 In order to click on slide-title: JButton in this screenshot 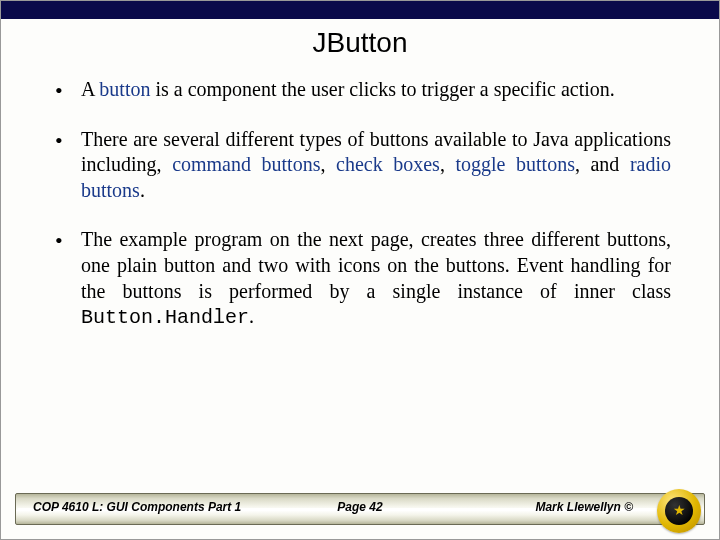, I will do `click(360, 43)`.